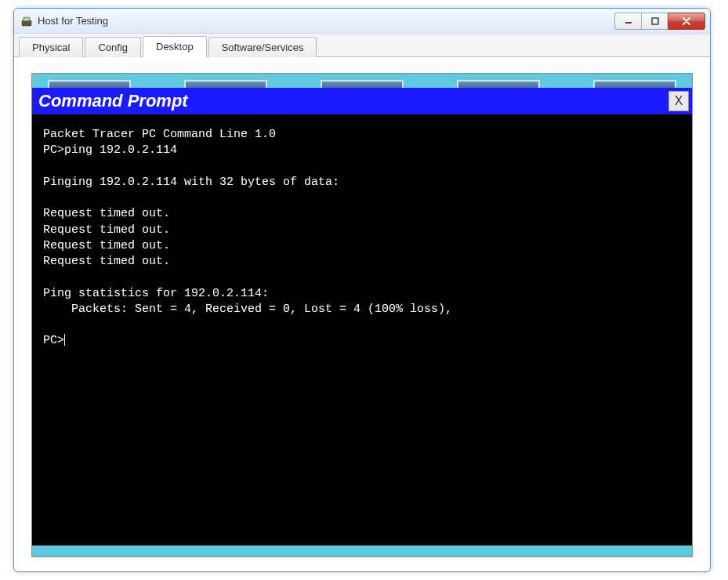 This screenshot has height=580, width=728. Describe the element at coordinates (191, 182) in the screenshot. I see `terminal-line: Pinging 192.0.2.114 with 32 bytes of dat…` at that location.